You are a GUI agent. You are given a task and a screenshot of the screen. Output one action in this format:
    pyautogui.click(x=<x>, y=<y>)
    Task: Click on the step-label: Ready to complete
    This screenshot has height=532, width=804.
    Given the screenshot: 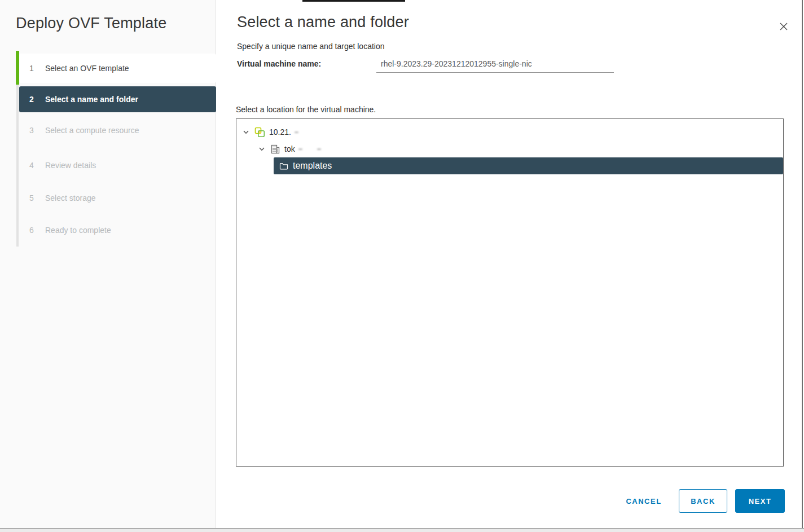 What is the action you would take?
    pyautogui.click(x=78, y=230)
    